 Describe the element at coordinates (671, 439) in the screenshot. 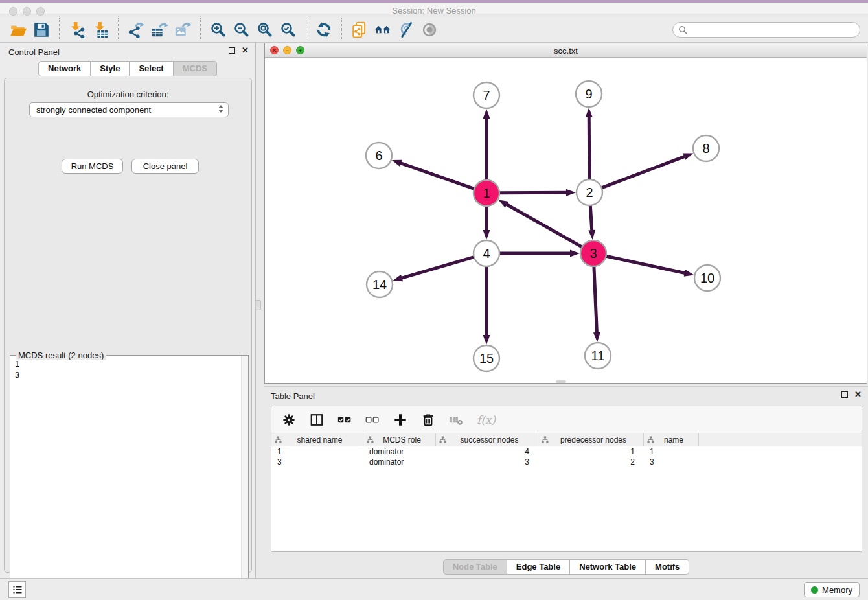

I see `column-header-name: name` at that location.